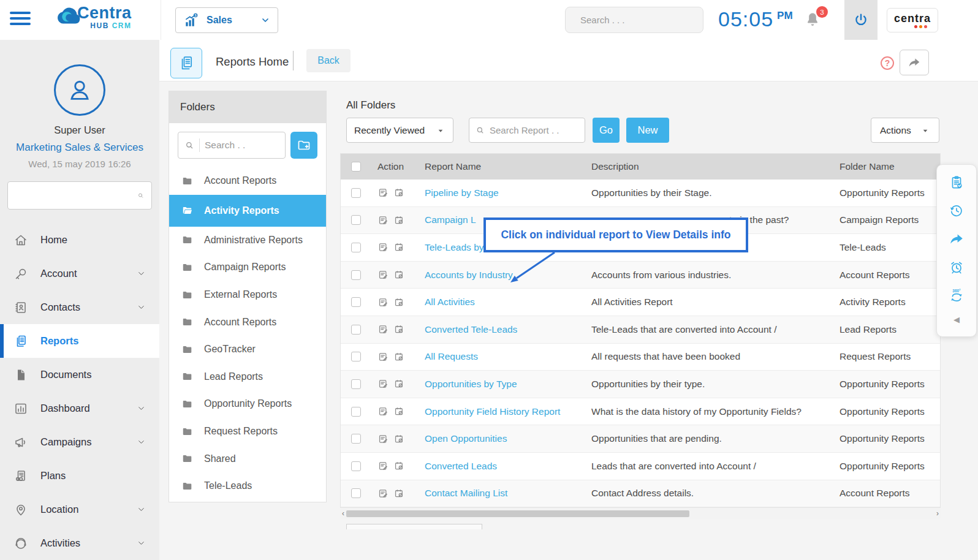 Image resolution: width=978 pixels, height=560 pixels. Describe the element at coordinates (76, 196) in the screenshot. I see `sidebar-search-input` at that location.